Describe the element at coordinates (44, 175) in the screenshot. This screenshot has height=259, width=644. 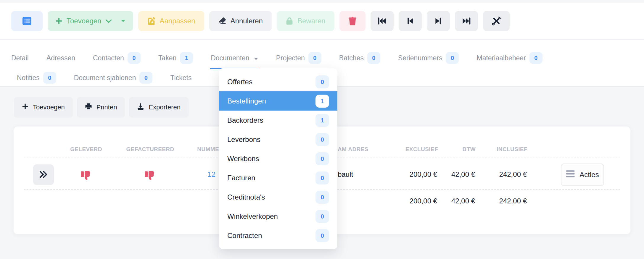
I see `double-chevron-right-icon` at that location.